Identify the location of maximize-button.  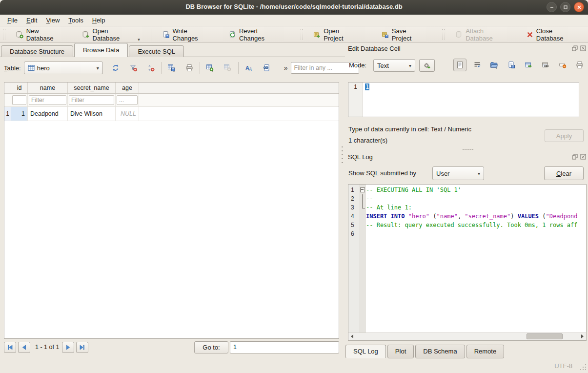
(565, 7).